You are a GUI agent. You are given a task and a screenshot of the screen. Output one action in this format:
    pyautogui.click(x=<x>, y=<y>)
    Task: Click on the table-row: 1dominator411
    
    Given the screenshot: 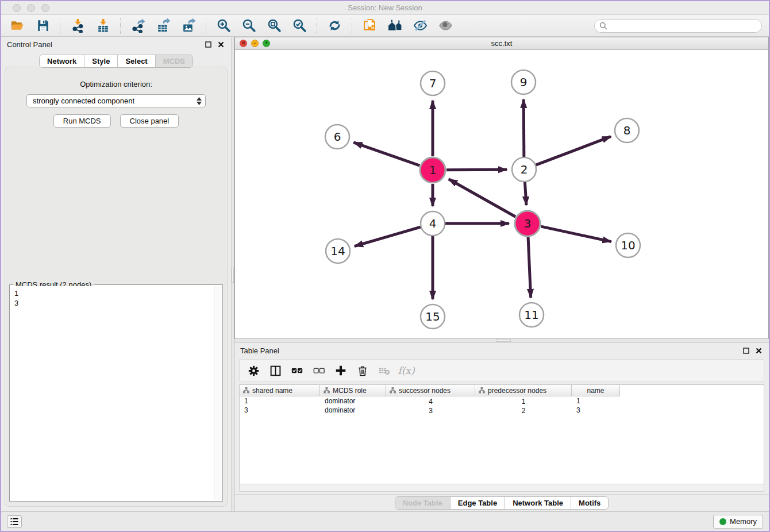 What is the action you would take?
    pyautogui.click(x=502, y=401)
    